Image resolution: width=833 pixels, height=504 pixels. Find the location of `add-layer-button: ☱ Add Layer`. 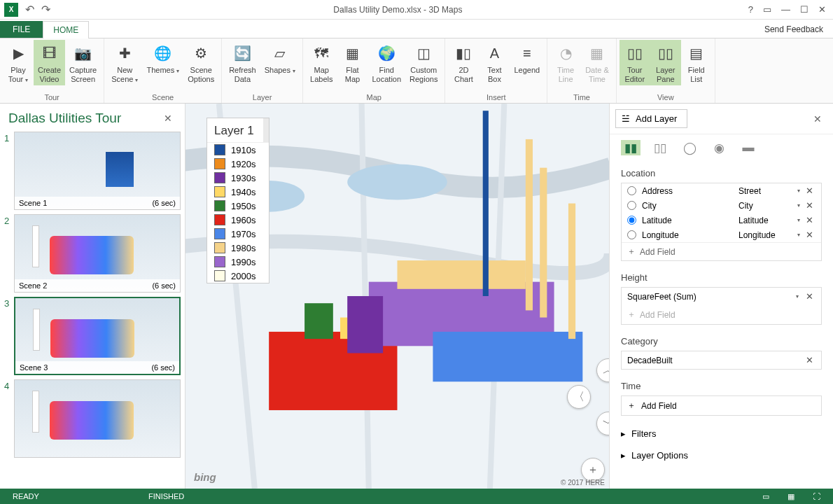

add-layer-button: ☱ Add Layer is located at coordinates (651, 119).